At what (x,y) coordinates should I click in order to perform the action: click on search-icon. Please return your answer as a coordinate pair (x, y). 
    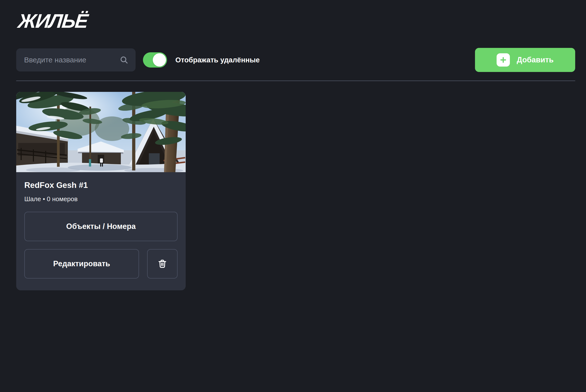
    Looking at the image, I should click on (124, 60).